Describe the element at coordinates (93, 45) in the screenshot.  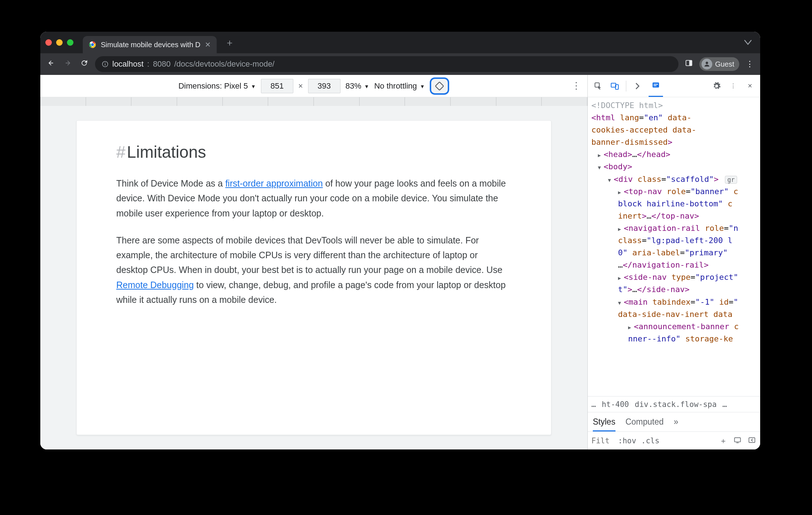
I see `chrome-favicon-icon` at that location.